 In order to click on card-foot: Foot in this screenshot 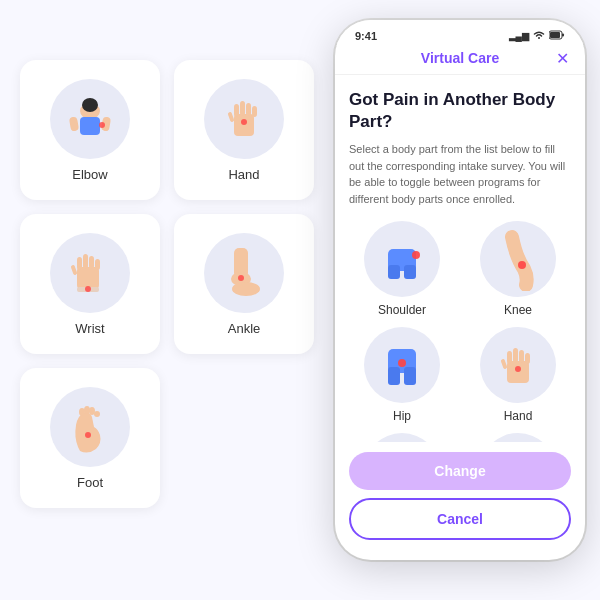, I will do `click(90, 438)`.